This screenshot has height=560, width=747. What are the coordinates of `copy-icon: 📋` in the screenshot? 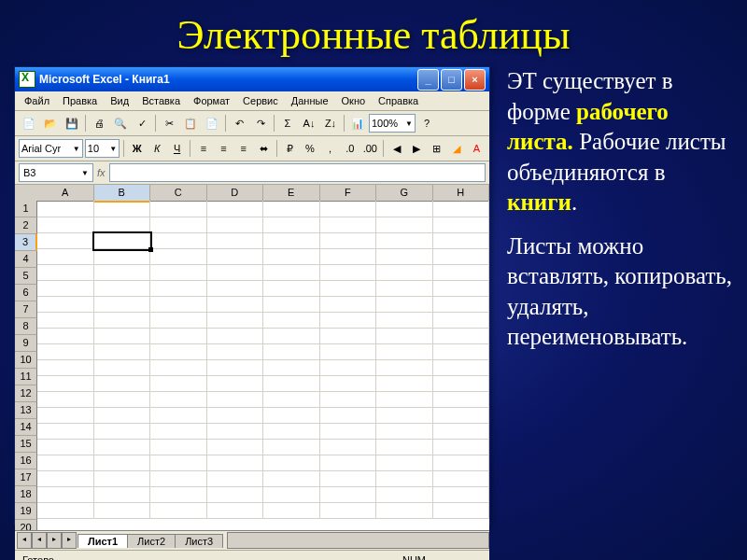 It's located at (190, 123).